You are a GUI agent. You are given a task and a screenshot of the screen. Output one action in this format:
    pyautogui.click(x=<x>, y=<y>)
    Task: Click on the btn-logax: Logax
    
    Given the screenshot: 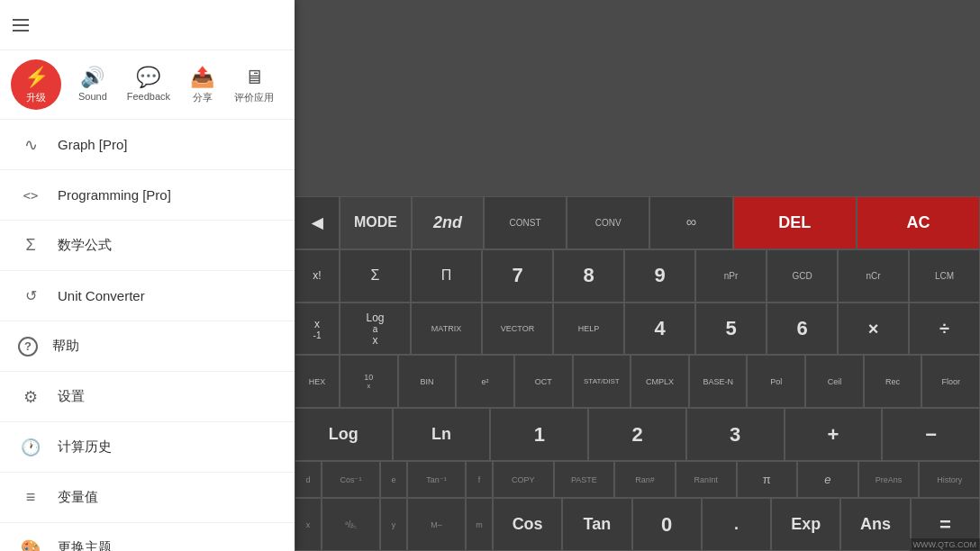 What is the action you would take?
    pyautogui.click(x=375, y=330)
    